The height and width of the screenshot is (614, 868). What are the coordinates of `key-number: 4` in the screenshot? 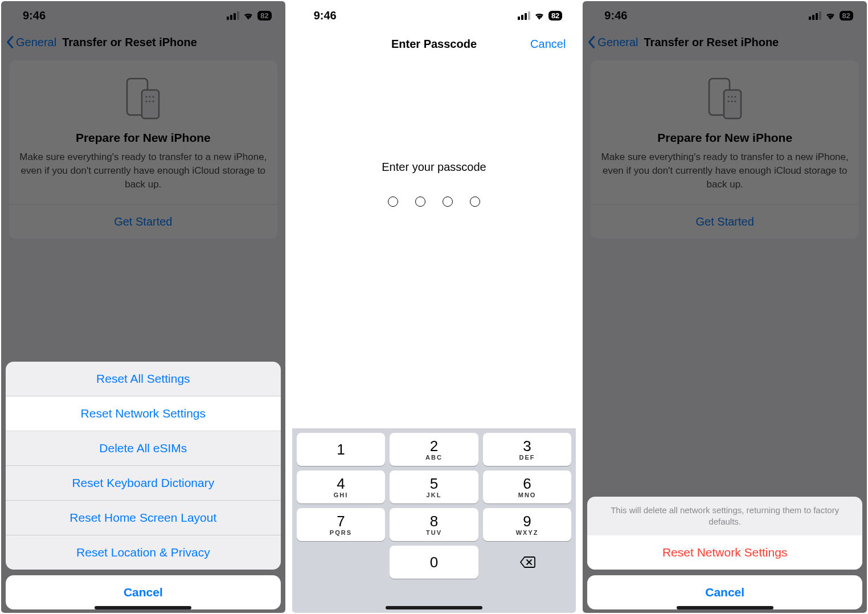 It's located at (341, 484).